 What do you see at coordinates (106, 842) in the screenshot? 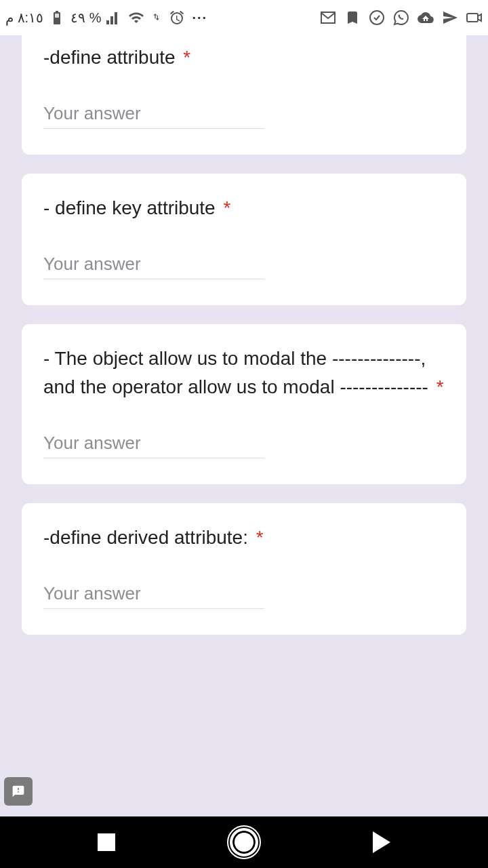
I see `nav-recents` at bounding box center [106, 842].